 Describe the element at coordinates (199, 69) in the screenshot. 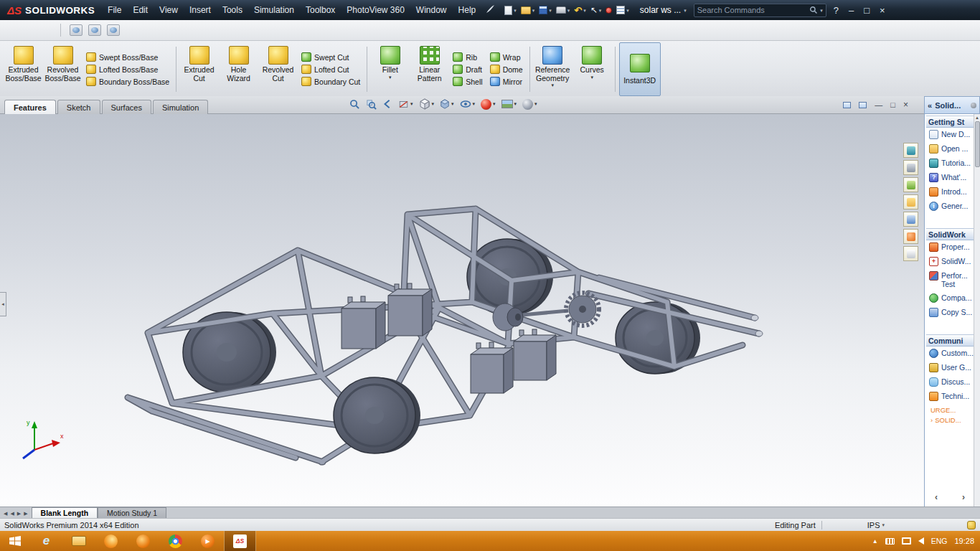

I see `extruded-cut-button: ExtrudedCut` at that location.